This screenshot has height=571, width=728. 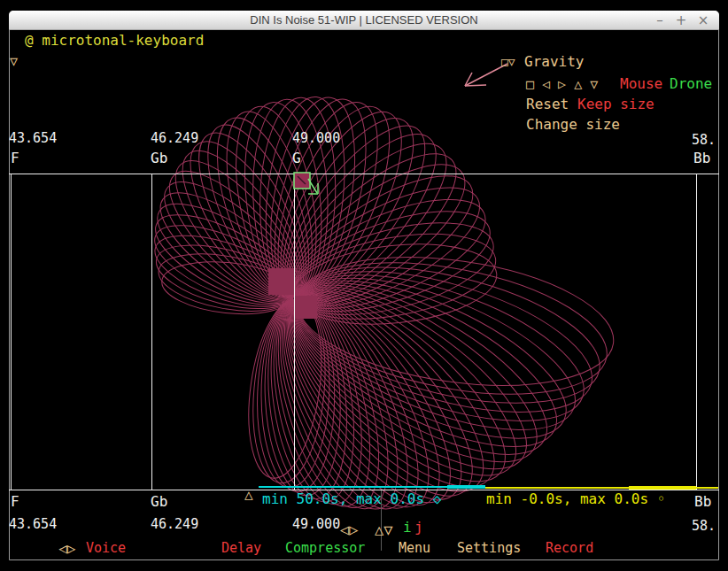 What do you see at coordinates (616, 104) in the screenshot?
I see `gravity-keep-size-button: Keep size` at bounding box center [616, 104].